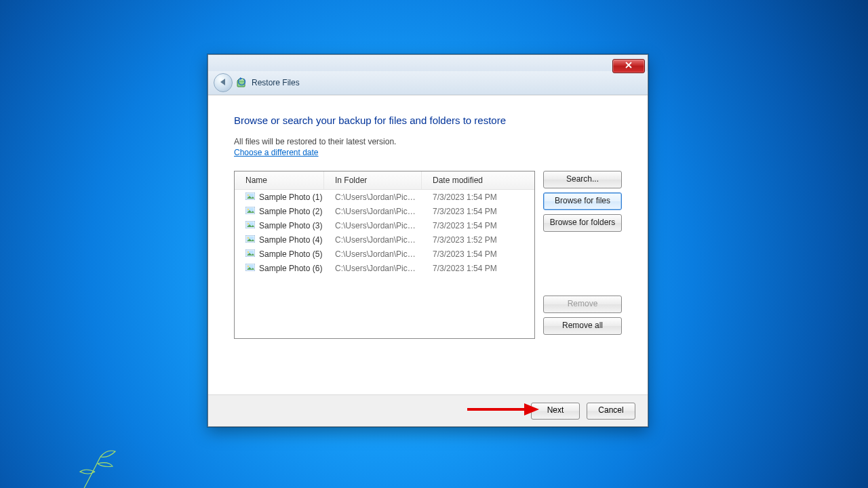 The image size is (868, 488). Describe the element at coordinates (428, 83) in the screenshot. I see `titlebar: Restore Files` at that location.